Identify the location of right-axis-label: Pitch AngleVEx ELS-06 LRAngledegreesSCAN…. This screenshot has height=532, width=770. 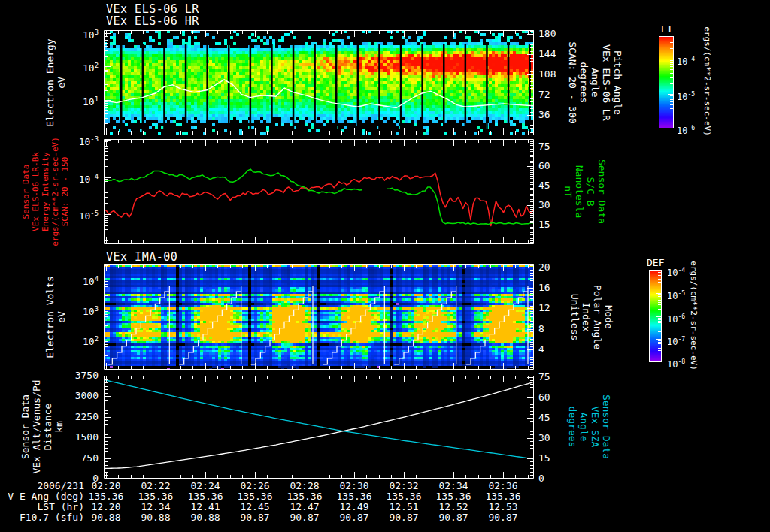
(596, 83).